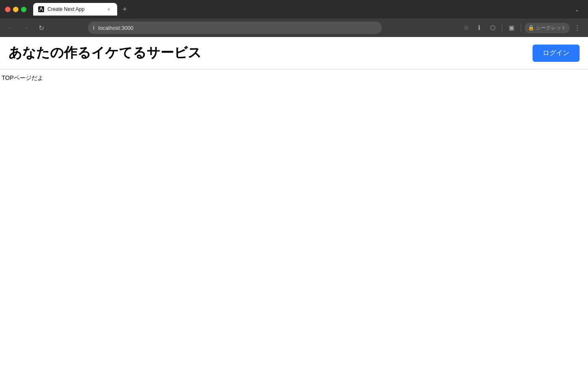  What do you see at coordinates (16, 9) in the screenshot?
I see `minimize-window-button` at bounding box center [16, 9].